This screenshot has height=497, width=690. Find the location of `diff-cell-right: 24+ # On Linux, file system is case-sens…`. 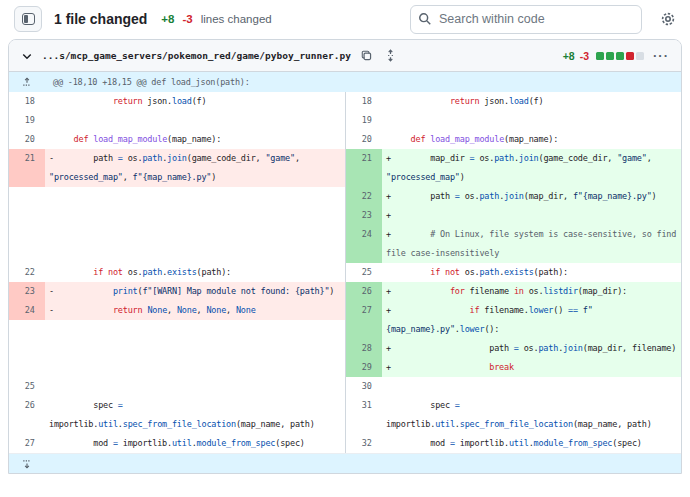

diff-cell-right: 24+ # On Linux, file system is case-sens… is located at coordinates (513, 244).